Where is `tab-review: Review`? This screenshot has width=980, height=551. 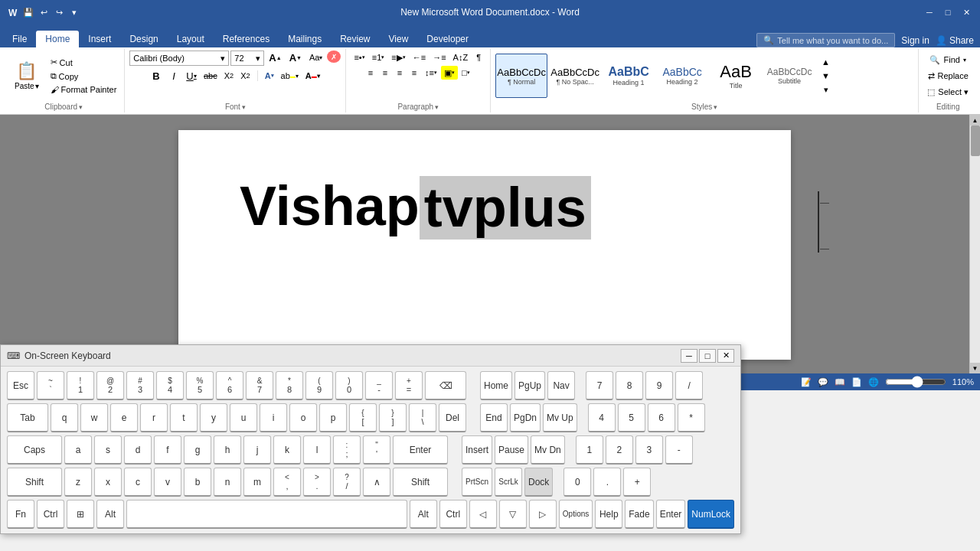
tab-review: Review is located at coordinates (355, 39).